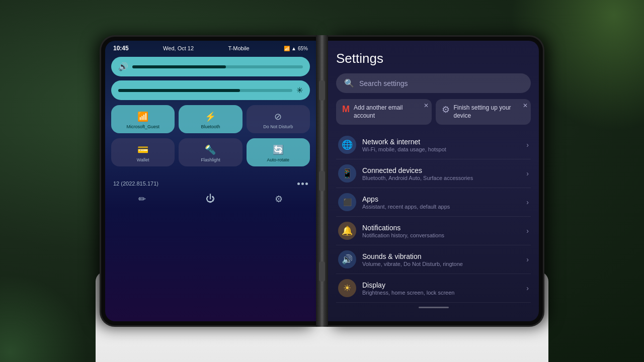 Image resolution: width=644 pixels, height=362 pixels. Describe the element at coordinates (210, 66) in the screenshot. I see `volume-slider: 🔊` at that location.